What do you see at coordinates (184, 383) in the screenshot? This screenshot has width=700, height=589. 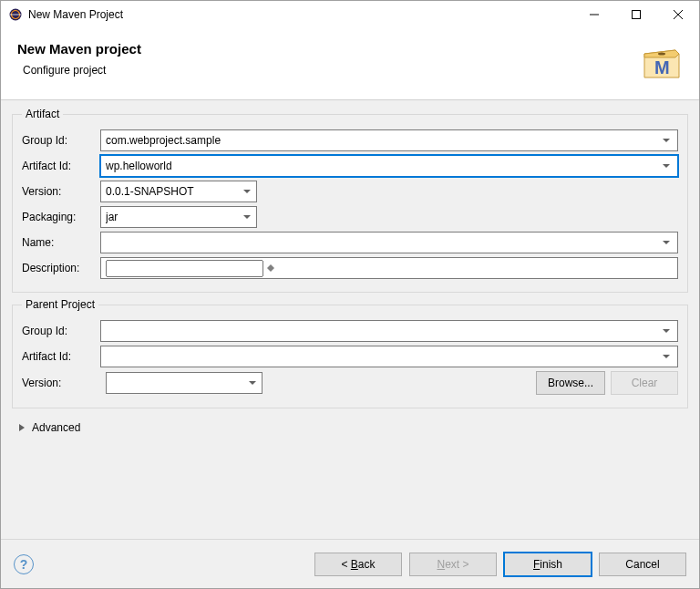 I see `parent-version-input` at bounding box center [184, 383].